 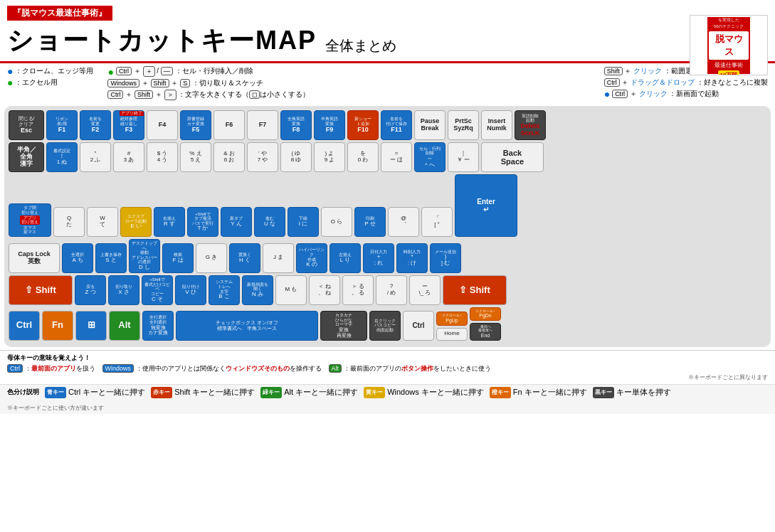 What do you see at coordinates (312, 258) in the screenshot?
I see `key-k: ハイパーリンク作成 K の` at bounding box center [312, 258].